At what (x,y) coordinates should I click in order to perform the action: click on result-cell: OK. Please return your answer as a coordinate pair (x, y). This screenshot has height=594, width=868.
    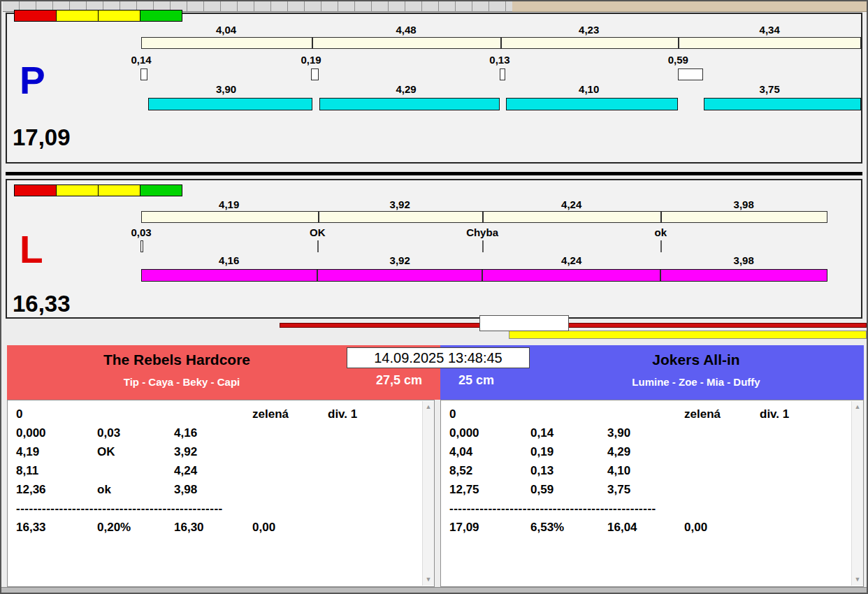
    Looking at the image, I should click on (106, 452).